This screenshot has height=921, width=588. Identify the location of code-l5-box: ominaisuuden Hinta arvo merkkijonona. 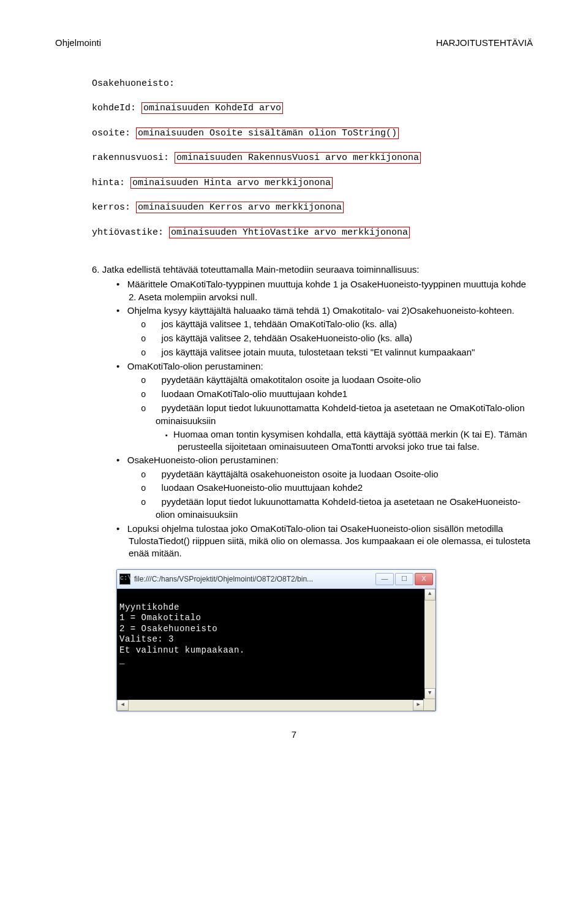
(232, 183).